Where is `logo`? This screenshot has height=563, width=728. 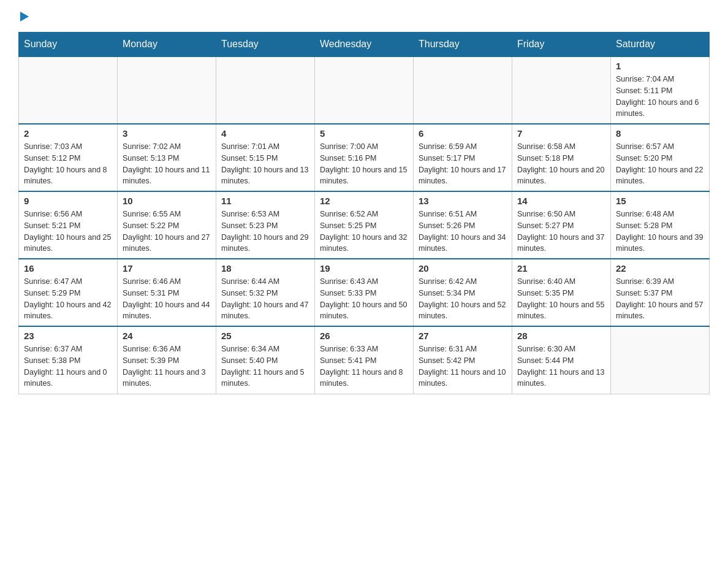 logo is located at coordinates (23, 17).